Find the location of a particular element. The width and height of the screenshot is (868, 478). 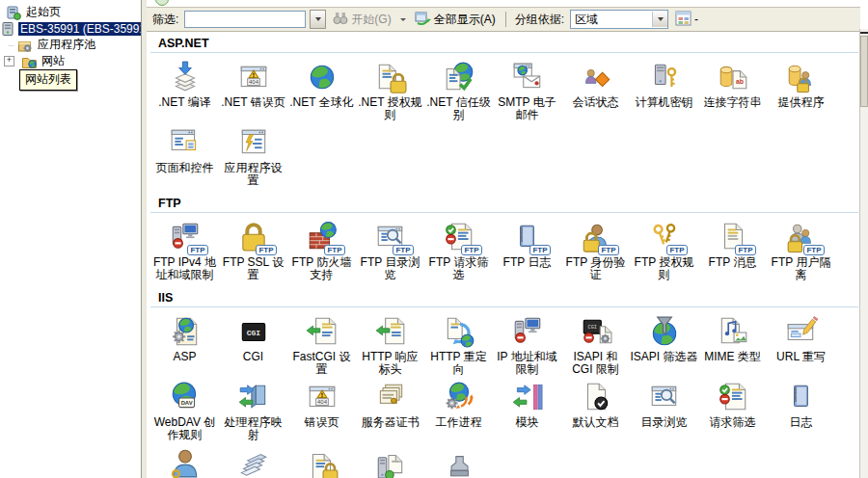

features-toolbar: 筛选: 开始(G) 全部显示(A) 分组依据: 区域 is located at coordinates (503, 19).